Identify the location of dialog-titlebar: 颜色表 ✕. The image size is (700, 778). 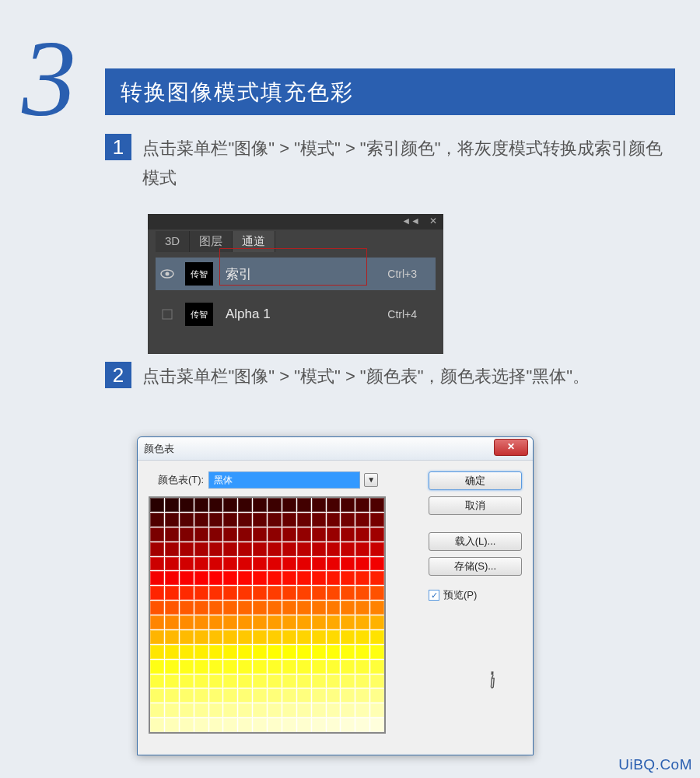
(335, 449).